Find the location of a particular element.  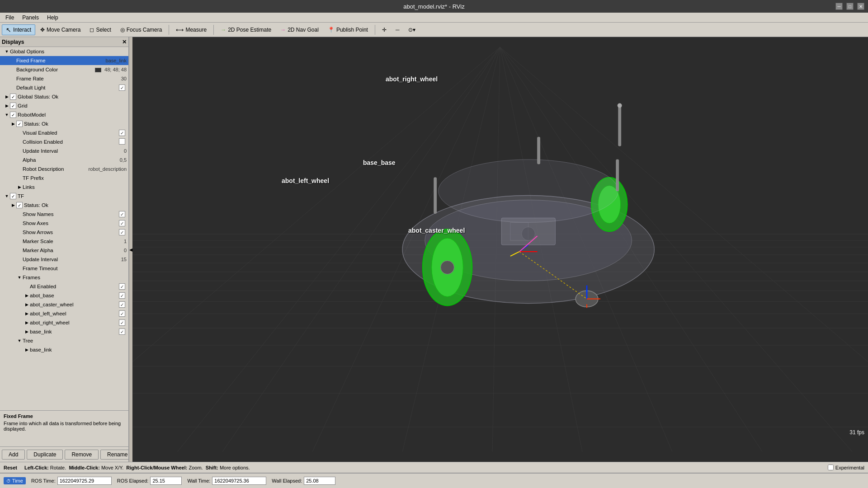

toolbar-interact-button: ↖ Interact is located at coordinates (19, 30).